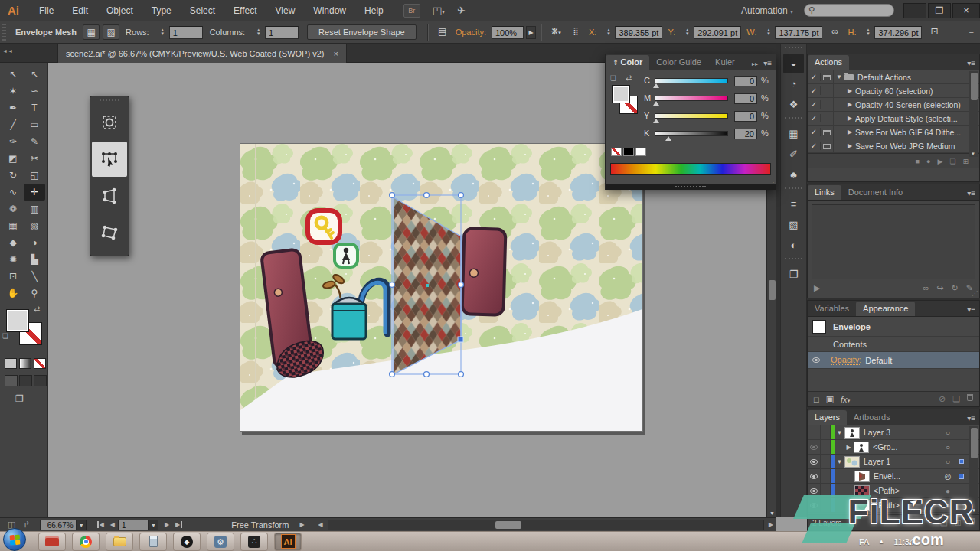  What do you see at coordinates (282, 32) in the screenshot?
I see `columns-input: 1` at bounding box center [282, 32].